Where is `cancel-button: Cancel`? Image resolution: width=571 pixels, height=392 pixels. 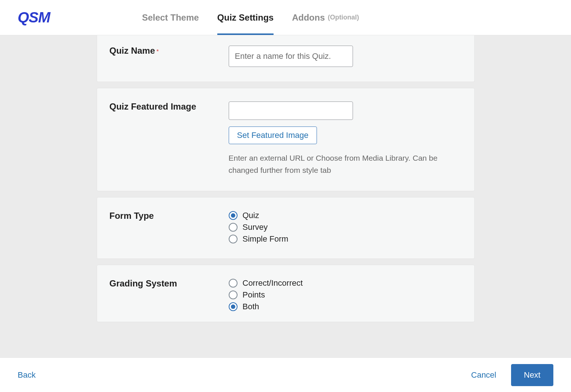
cancel-button: Cancel is located at coordinates (483, 375).